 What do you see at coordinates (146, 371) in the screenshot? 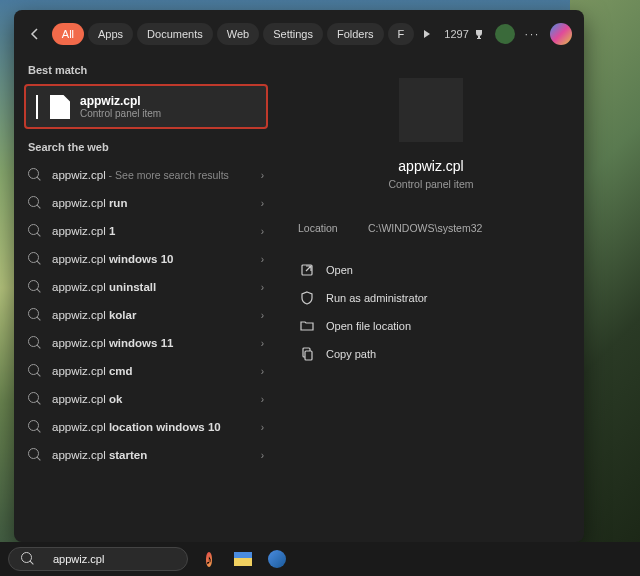
I see `web-result-item: appwiz.cpl cmd›` at bounding box center [146, 371].